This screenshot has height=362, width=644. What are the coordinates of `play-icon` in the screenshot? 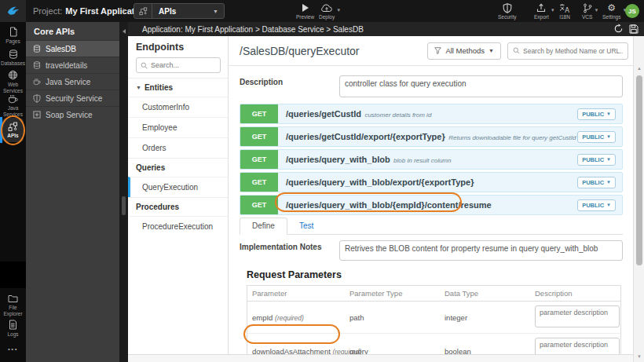 It's located at (306, 8).